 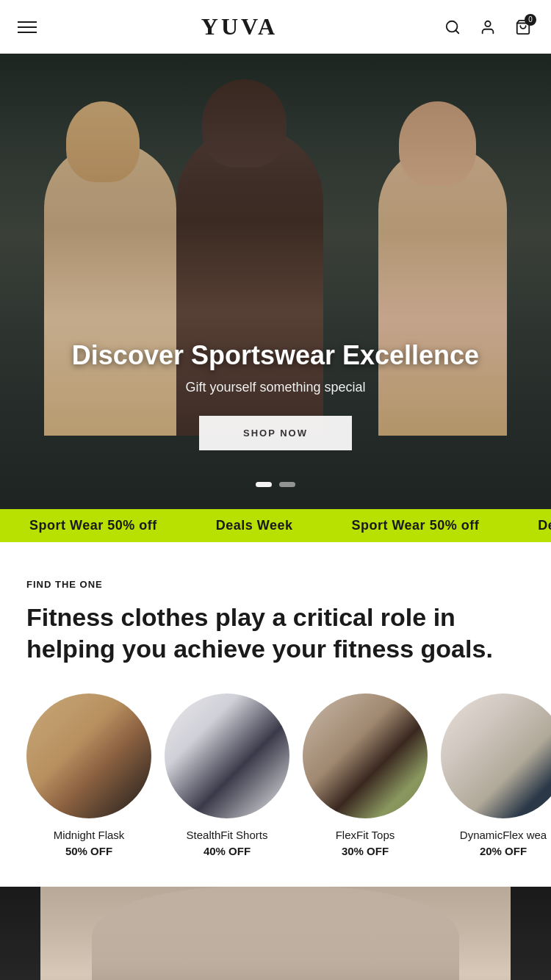 I want to click on product-name-1: Midnight Flask, so click(x=90, y=835).